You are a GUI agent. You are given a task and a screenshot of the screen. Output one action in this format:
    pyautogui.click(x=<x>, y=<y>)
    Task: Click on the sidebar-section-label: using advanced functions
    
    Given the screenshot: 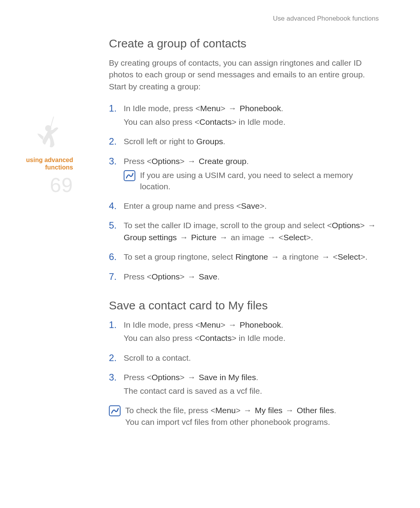 What is the action you would take?
    pyautogui.click(x=37, y=164)
    